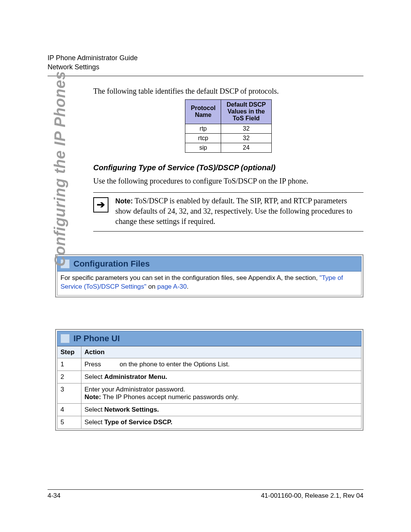 This screenshot has height=532, width=411. Describe the element at coordinates (246, 148) in the screenshot. I see `dscp-cell: 24` at that location.